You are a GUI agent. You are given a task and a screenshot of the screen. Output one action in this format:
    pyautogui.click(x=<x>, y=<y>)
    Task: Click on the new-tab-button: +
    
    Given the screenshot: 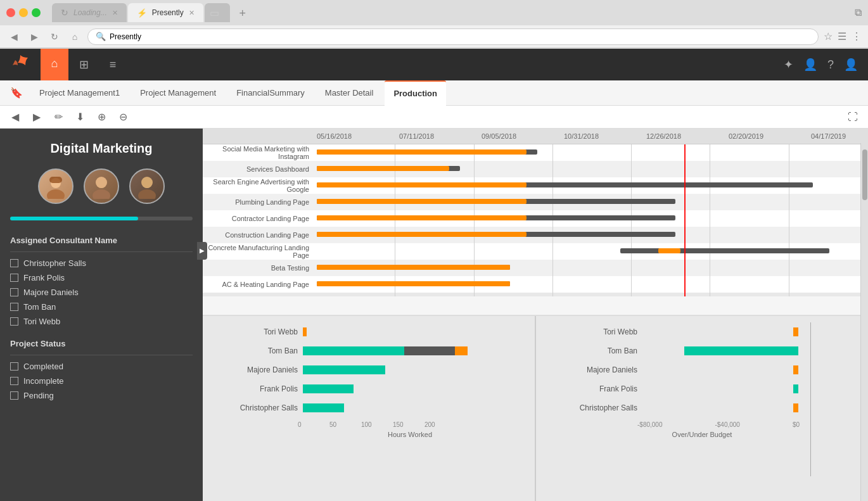 What is the action you would take?
    pyautogui.click(x=243, y=13)
    